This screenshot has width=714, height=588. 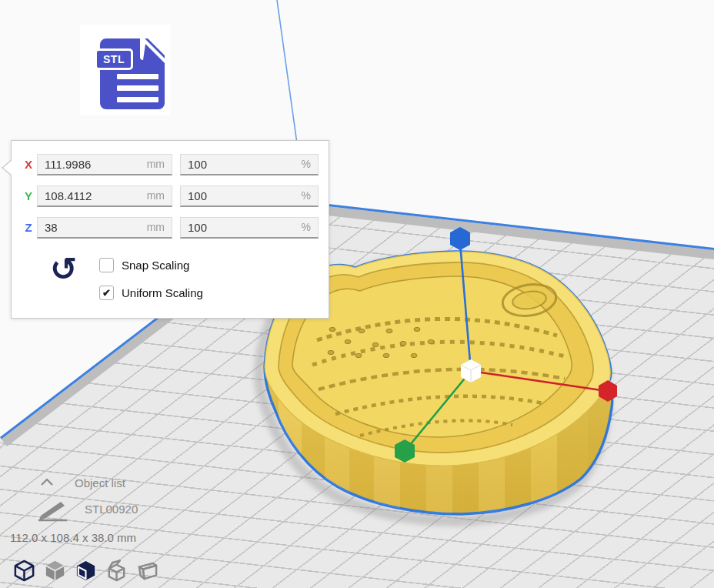 I want to click on uniform-scaling-checkbox: ✔, so click(x=106, y=292).